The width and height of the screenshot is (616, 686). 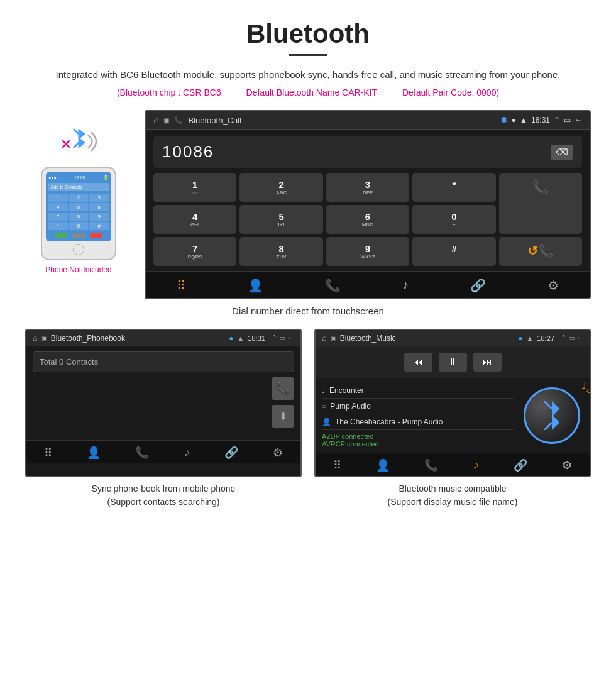 I want to click on phone-time: 12:00, so click(x=80, y=178).